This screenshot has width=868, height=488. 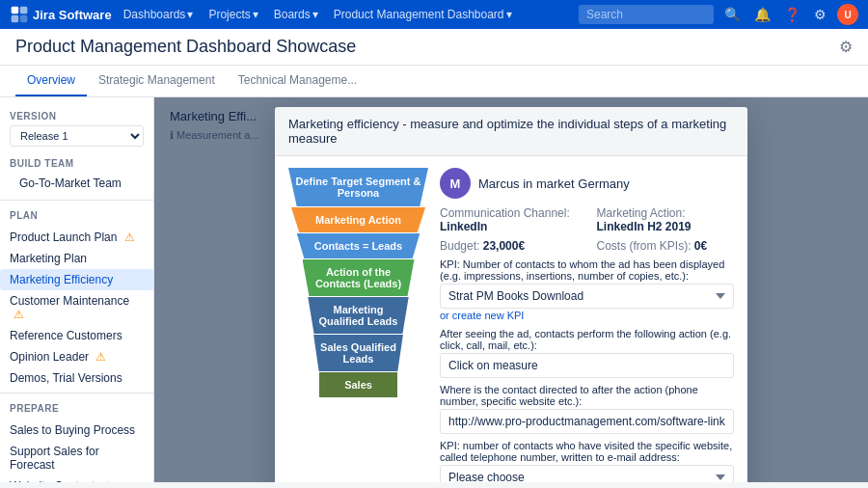 I want to click on comm-action-row: Communication Channel: LinkedIn Marketin…, so click(x=586, y=220).